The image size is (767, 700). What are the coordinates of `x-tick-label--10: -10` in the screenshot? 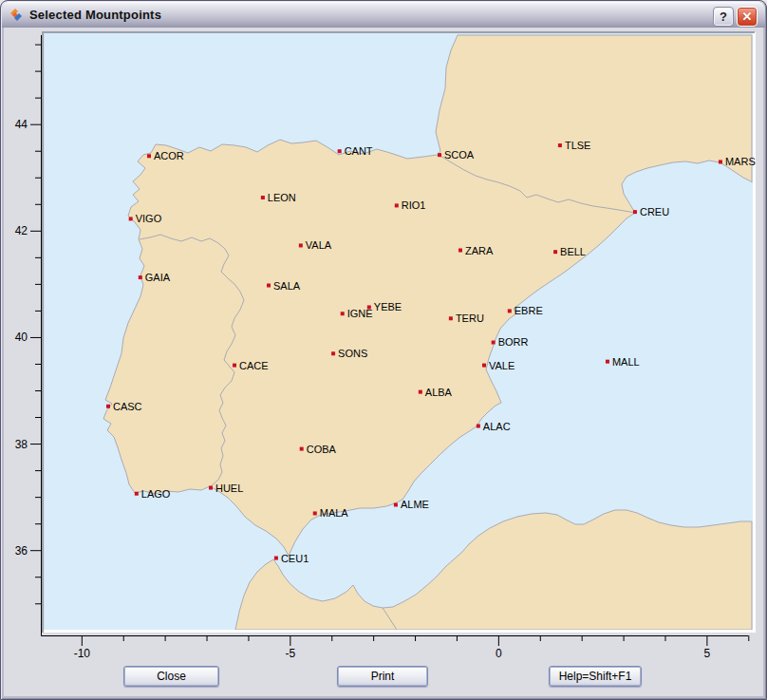 It's located at (83, 653).